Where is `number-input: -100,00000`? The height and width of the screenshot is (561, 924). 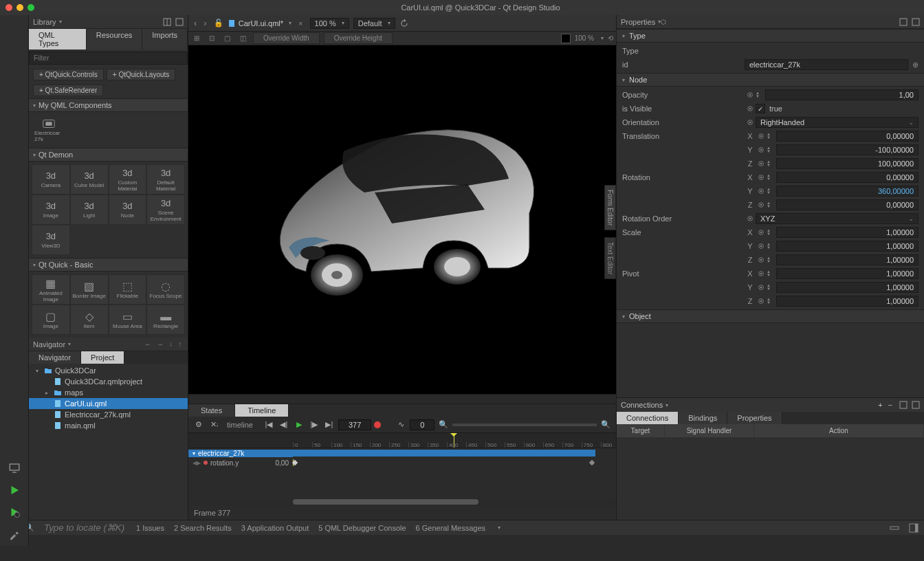
number-input: -100,00000 is located at coordinates (847, 150).